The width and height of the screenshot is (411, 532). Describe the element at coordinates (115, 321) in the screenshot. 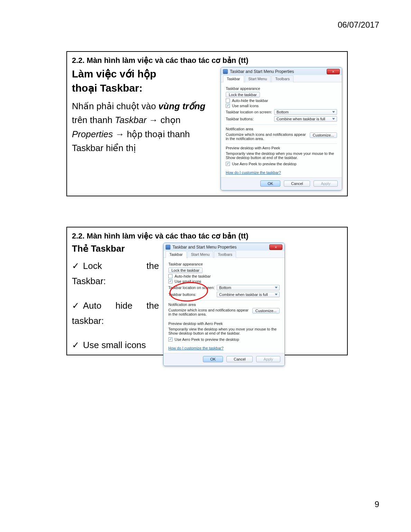

I see `bullet-tail: taskbar:` at that location.